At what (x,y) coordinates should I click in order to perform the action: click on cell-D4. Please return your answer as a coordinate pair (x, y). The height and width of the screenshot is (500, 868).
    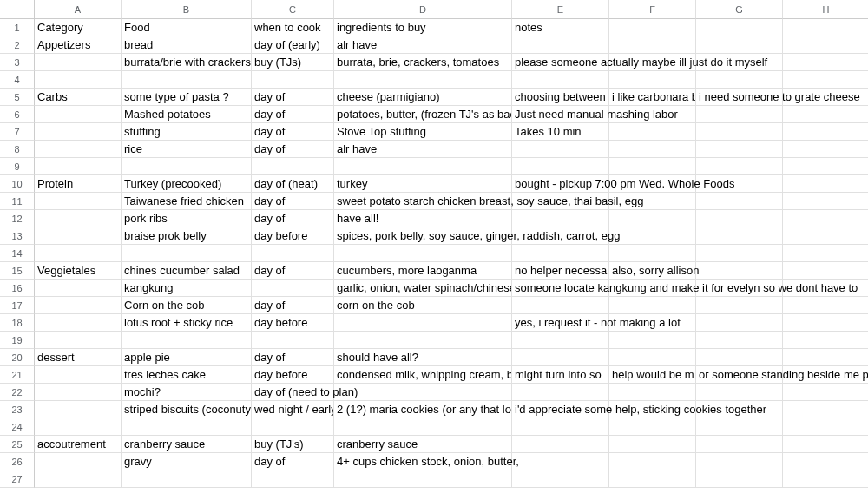
    Looking at the image, I should click on (424, 80).